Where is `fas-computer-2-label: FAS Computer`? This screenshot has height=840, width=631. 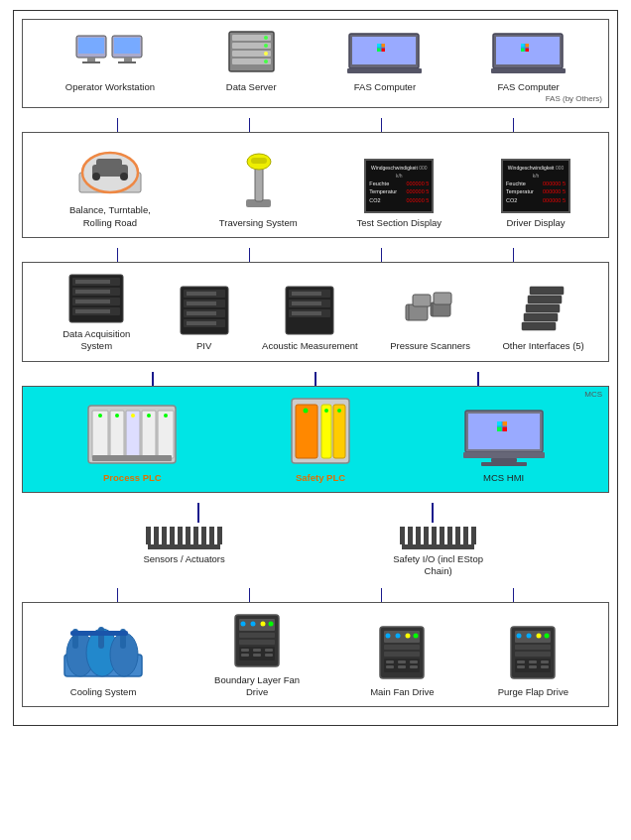 fas-computer-2-label: FAS Computer is located at coordinates (528, 87).